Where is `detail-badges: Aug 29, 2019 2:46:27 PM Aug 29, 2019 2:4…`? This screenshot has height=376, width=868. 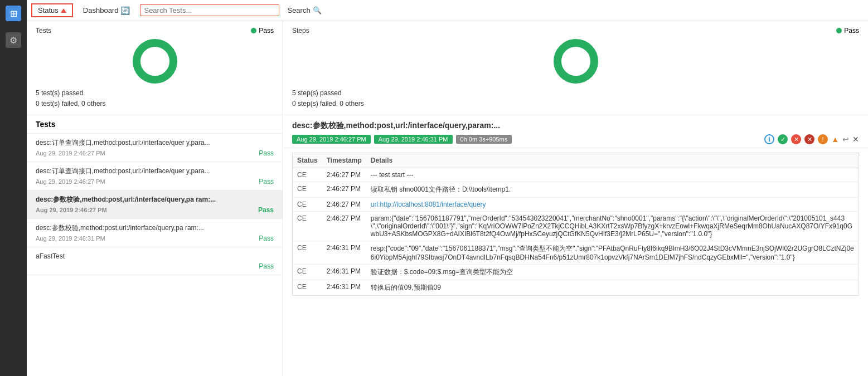 detail-badges: Aug 29, 2019 2:46:27 PM Aug 29, 2019 2:4… is located at coordinates (402, 139).